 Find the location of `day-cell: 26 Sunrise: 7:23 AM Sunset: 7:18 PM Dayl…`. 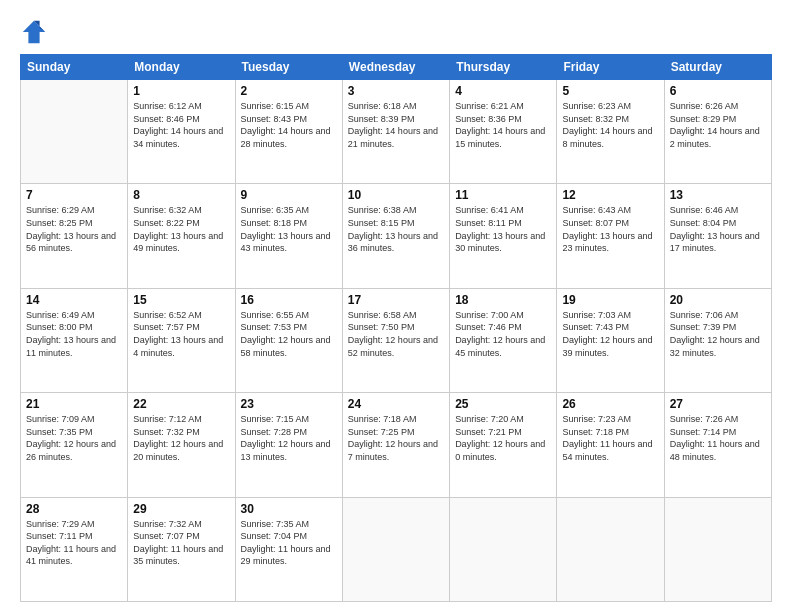

day-cell: 26 Sunrise: 7:23 AM Sunset: 7:18 PM Dayl… is located at coordinates (610, 445).